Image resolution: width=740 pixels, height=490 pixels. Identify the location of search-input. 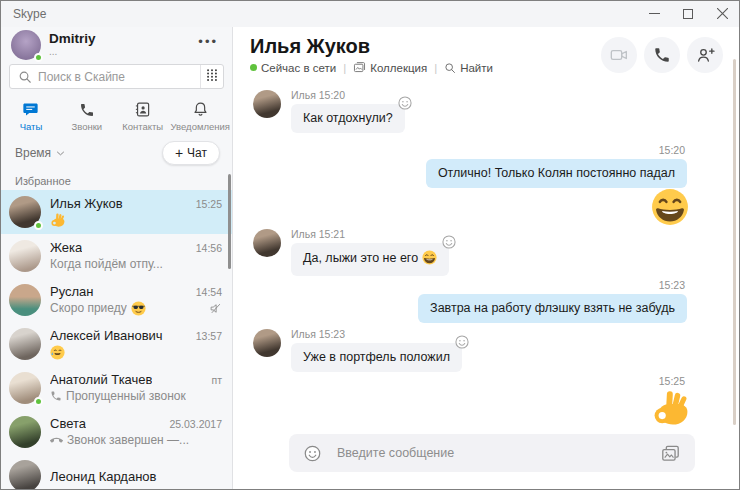
(116, 77).